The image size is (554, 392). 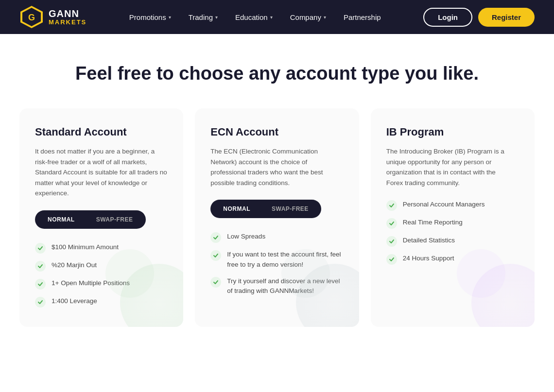 I want to click on ecn-account-desc: The ECN (Electronic Communication Networ…, so click(x=277, y=167).